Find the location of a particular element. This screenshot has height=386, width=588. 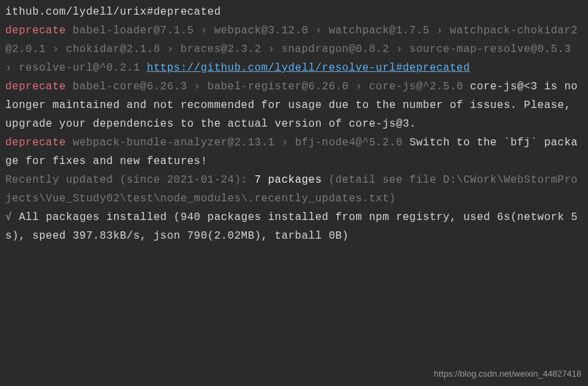

deprecation-link: https://github.com/lydell/resolve-url#de… is located at coordinates (308, 68).